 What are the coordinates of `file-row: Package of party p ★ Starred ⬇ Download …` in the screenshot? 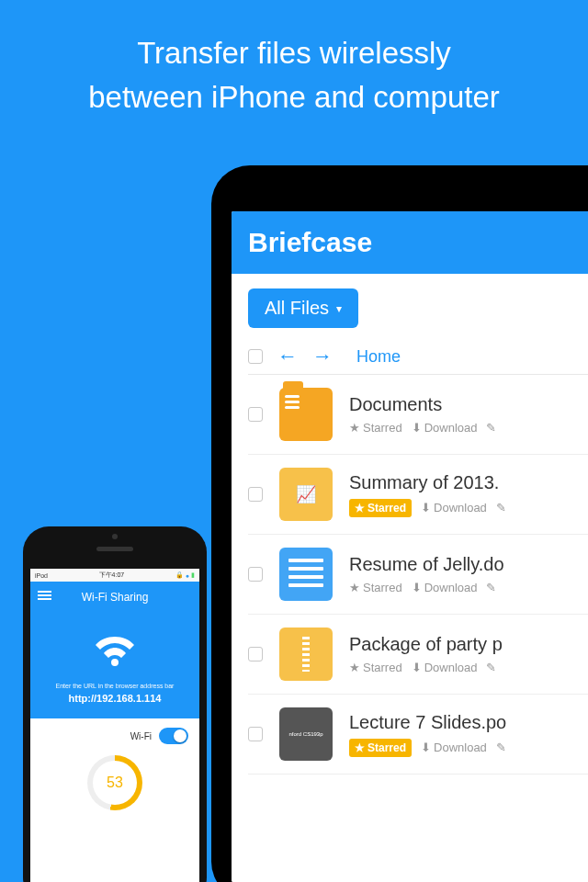 It's located at (418, 654).